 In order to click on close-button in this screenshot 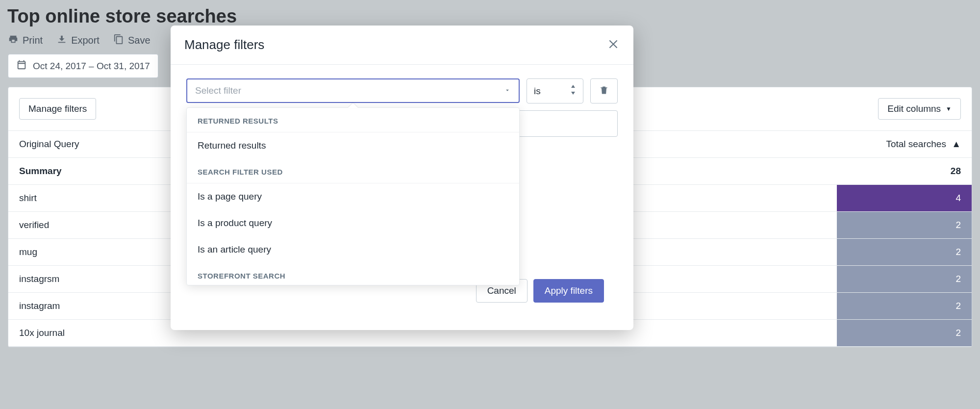, I will do `click(613, 45)`.